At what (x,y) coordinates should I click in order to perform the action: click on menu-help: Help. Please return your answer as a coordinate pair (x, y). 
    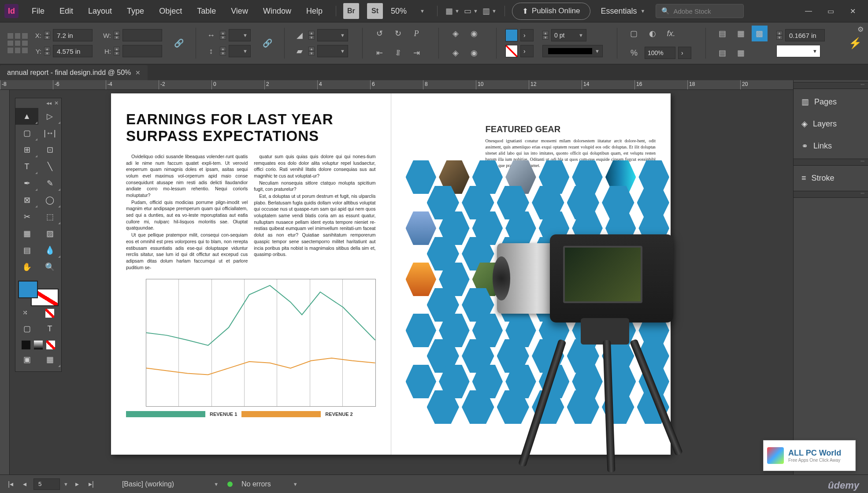
    Looking at the image, I should click on (315, 11).